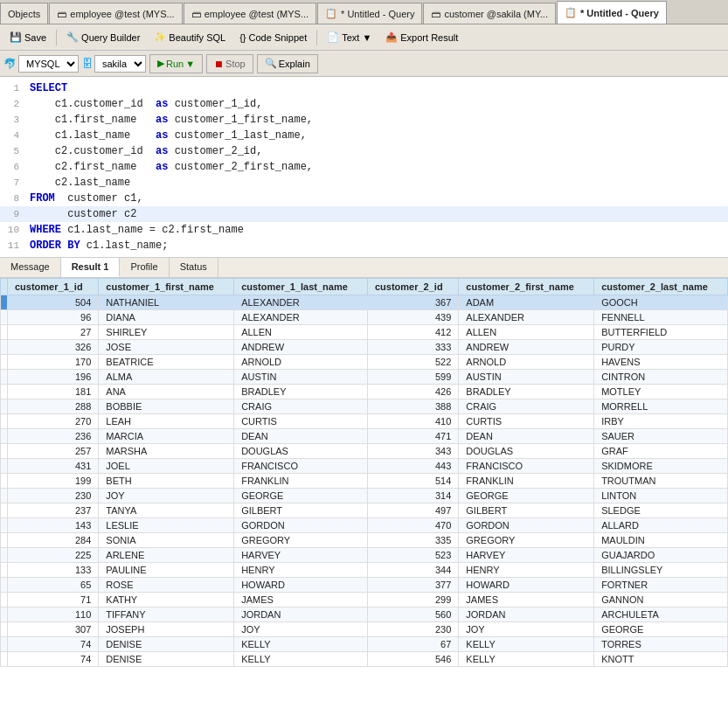 The image size is (728, 722). What do you see at coordinates (620, 13) in the screenshot?
I see `tab-untitled-query-2-label: * Untitled - Query` at bounding box center [620, 13].